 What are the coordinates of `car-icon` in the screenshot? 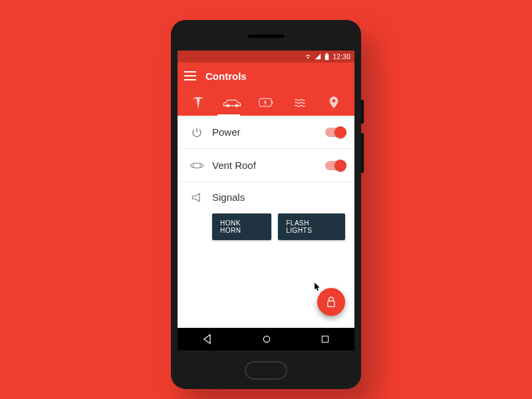 It's located at (232, 102).